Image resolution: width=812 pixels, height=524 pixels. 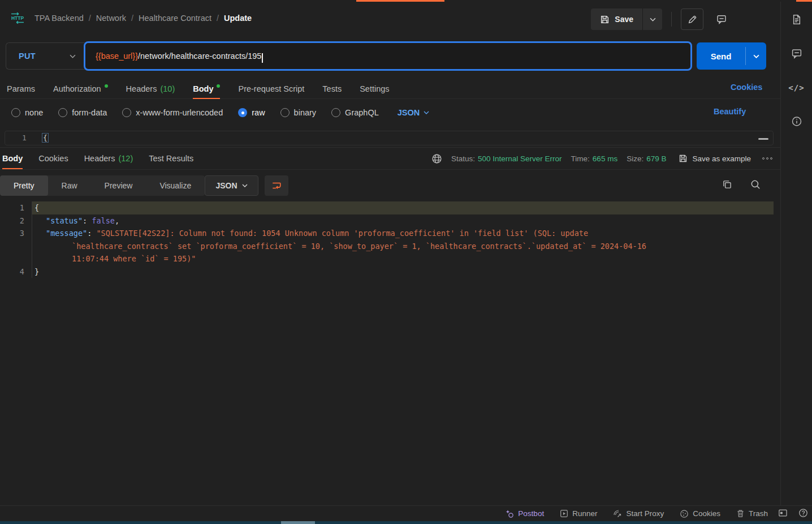 I want to click on tab-params: Params, so click(x=21, y=88).